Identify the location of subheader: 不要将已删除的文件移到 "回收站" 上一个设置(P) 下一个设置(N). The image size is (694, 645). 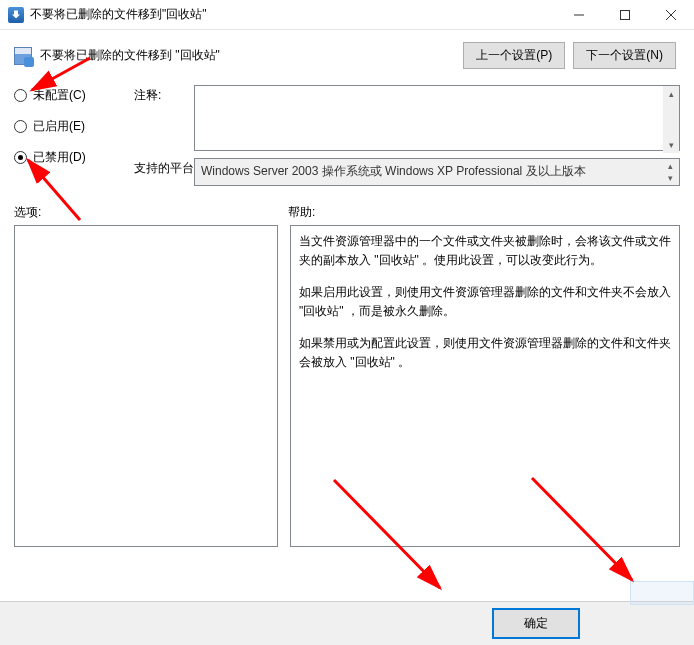
(347, 54).